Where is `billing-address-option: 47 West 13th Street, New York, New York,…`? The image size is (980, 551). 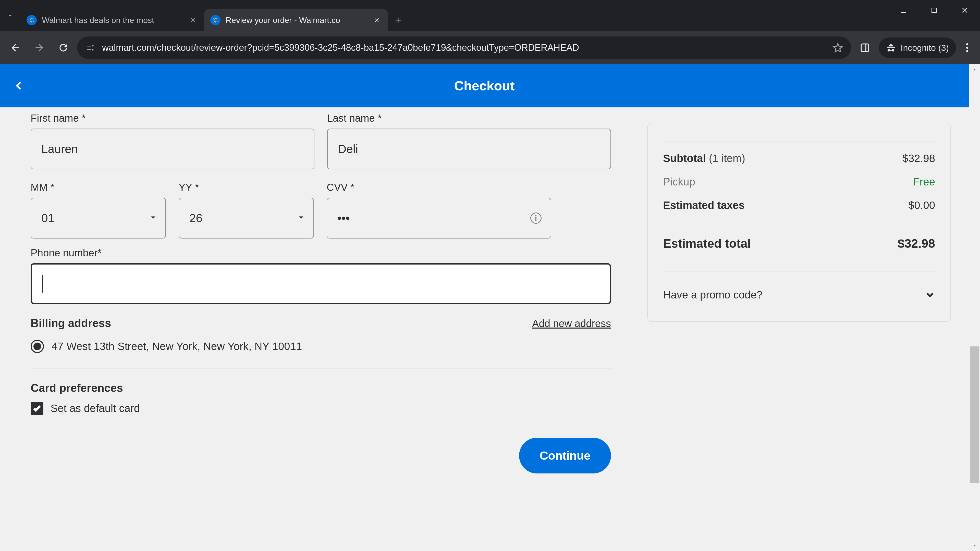 billing-address-option: 47 West 13th Street, New York, New York,… is located at coordinates (321, 346).